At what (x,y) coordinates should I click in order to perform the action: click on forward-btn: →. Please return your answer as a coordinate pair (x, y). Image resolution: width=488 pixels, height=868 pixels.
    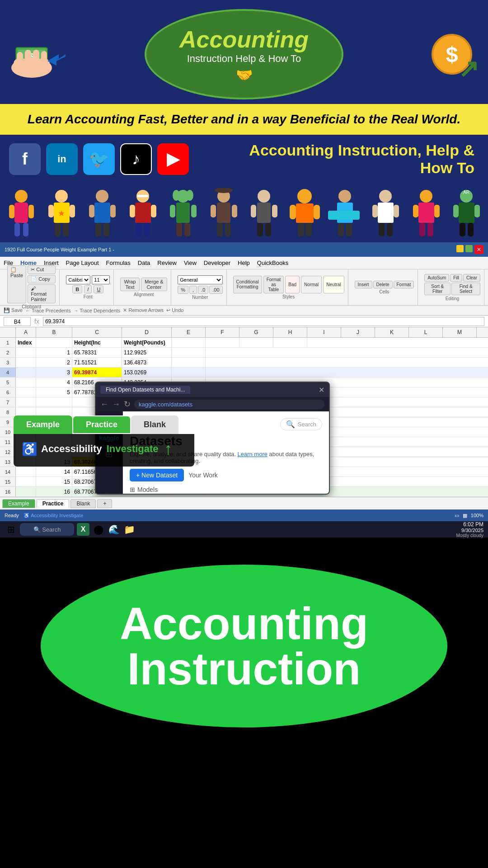
    Looking at the image, I should click on (116, 404).